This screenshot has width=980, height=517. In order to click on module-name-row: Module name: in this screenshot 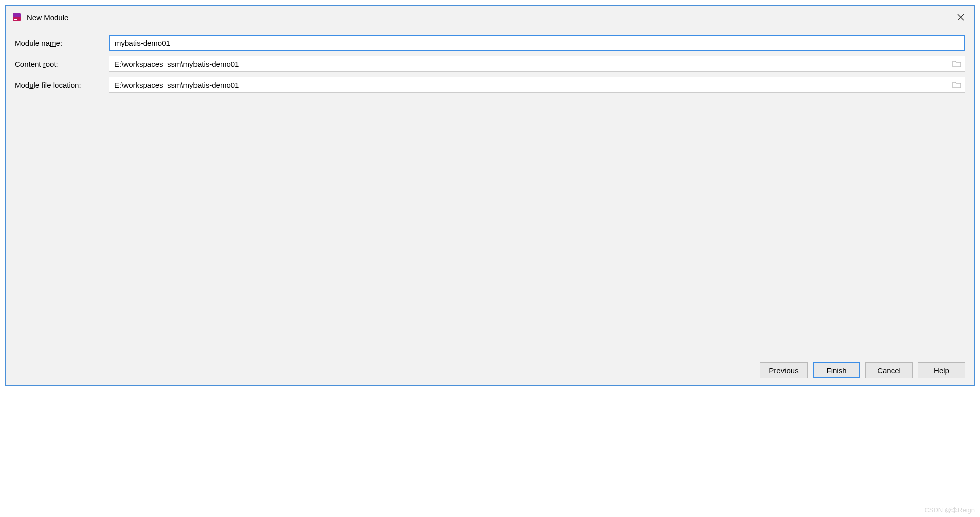, I will do `click(490, 43)`.